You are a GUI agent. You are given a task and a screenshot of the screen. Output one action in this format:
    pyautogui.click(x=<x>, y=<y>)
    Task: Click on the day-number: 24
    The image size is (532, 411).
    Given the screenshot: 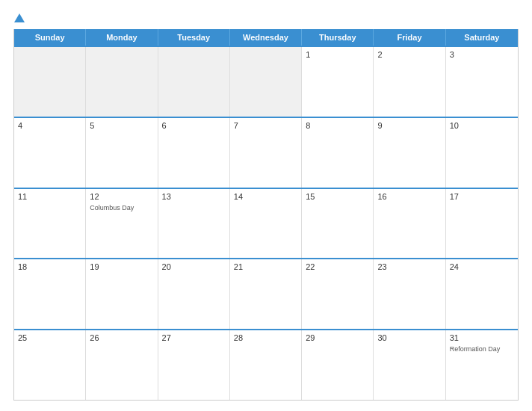 What is the action you would take?
    pyautogui.click(x=482, y=267)
    